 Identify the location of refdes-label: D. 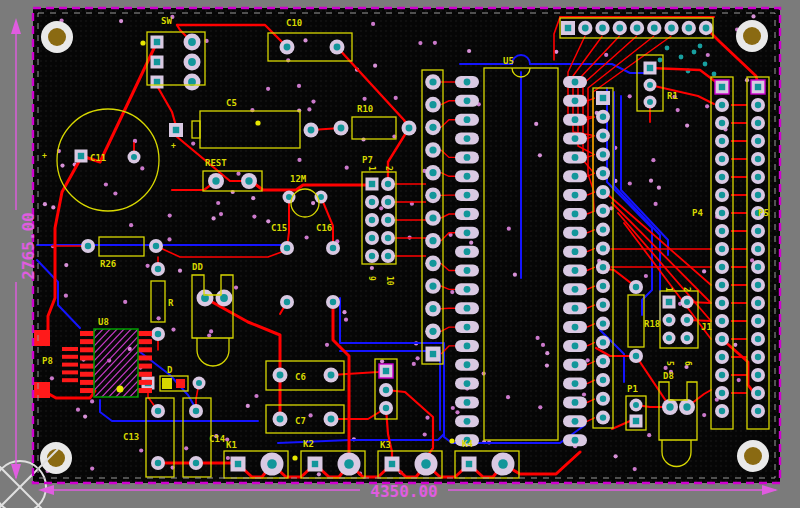
(170, 370).